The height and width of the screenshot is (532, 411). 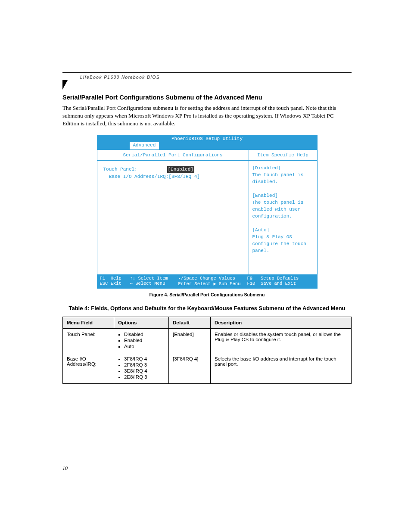 What do you see at coordinates (89, 323) in the screenshot?
I see `th-menu-field: Menu Field` at bounding box center [89, 323].